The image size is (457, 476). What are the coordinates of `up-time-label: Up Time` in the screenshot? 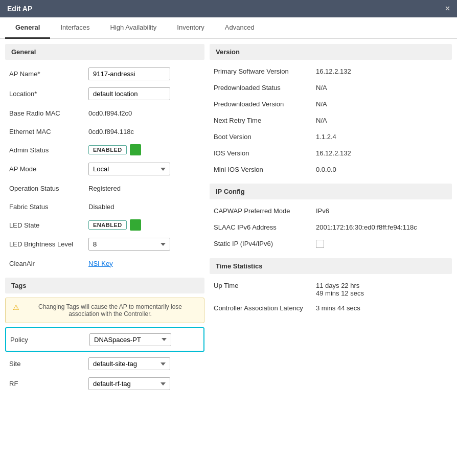 It's located at (265, 285).